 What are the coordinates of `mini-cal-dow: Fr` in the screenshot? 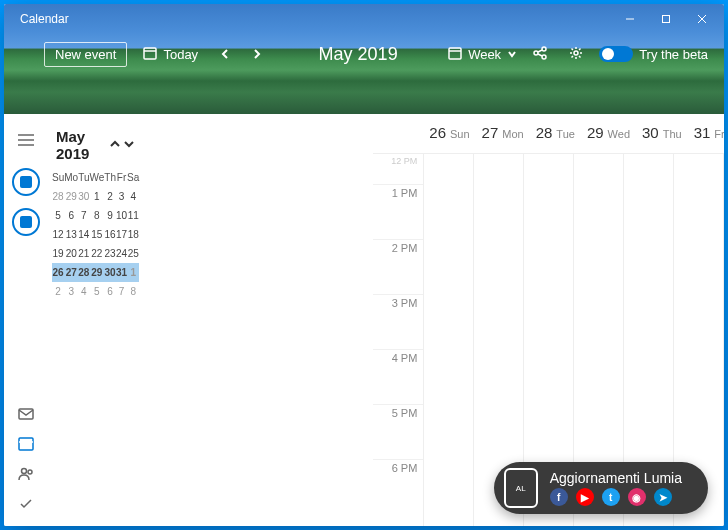 It's located at (122, 178).